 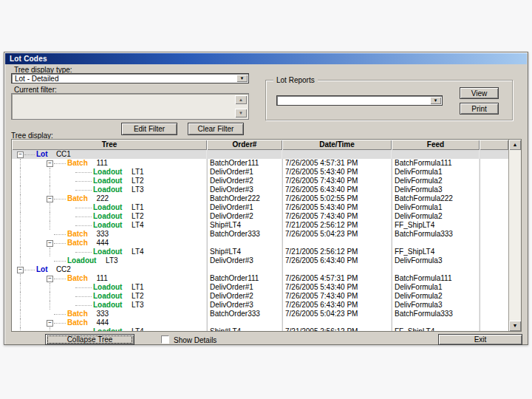 I want to click on column-header-feed: Feed, so click(x=436, y=145).